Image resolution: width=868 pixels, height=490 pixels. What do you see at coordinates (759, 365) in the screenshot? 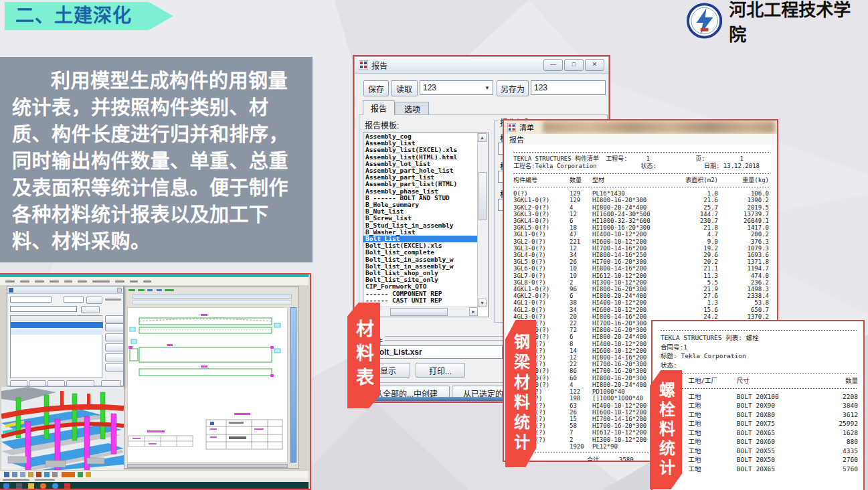
I see `bolt-status: 状态:` at bounding box center [759, 365].